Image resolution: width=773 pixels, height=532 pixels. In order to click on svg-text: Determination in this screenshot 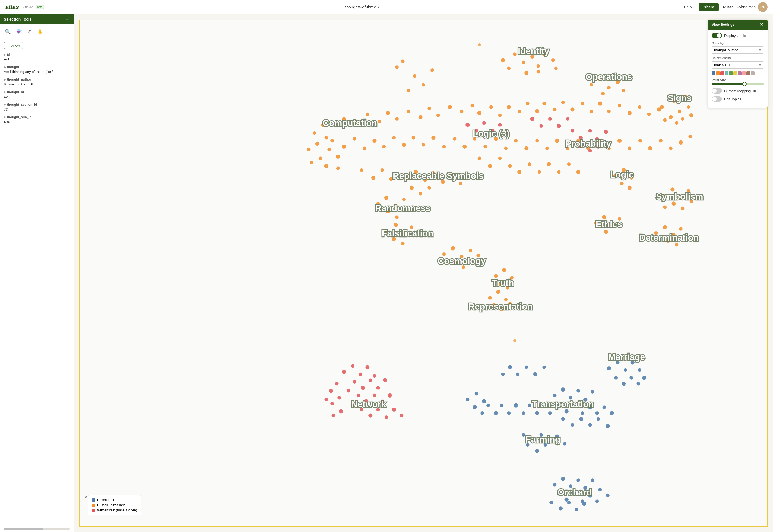, I will do `click(669, 238)`.